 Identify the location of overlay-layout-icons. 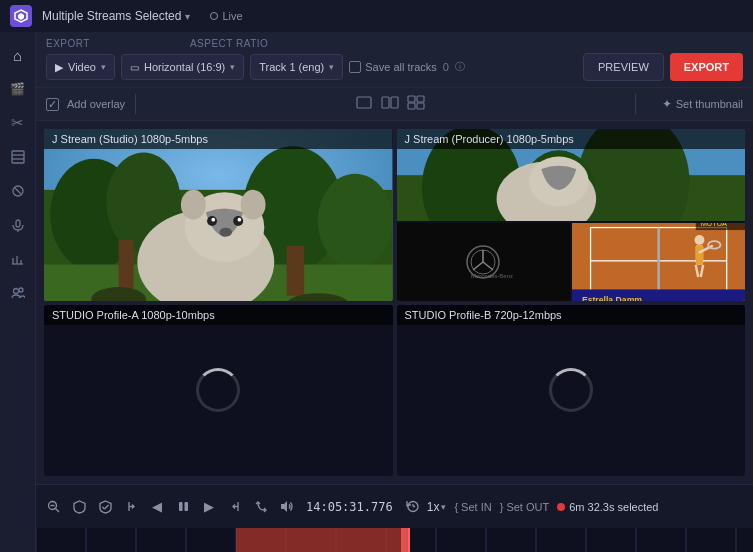
(390, 104).